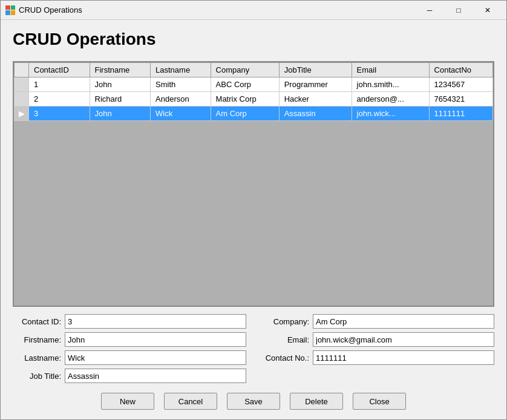 The height and width of the screenshot is (420, 507). Describe the element at coordinates (390, 70) in the screenshot. I see `col-header-email: Email` at that location.